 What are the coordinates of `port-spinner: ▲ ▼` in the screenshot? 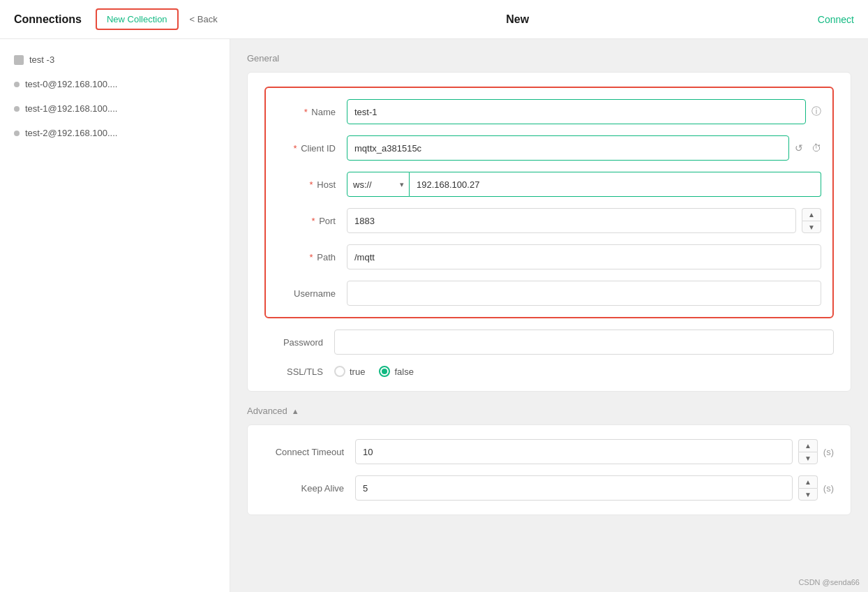 It's located at (811, 221).